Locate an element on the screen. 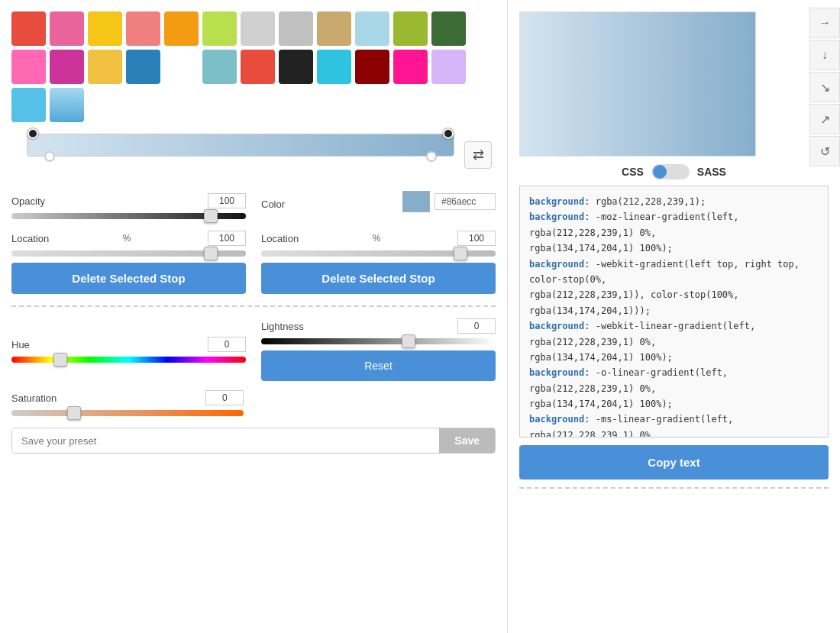  gradient-section: ⇄ is located at coordinates (254, 157).